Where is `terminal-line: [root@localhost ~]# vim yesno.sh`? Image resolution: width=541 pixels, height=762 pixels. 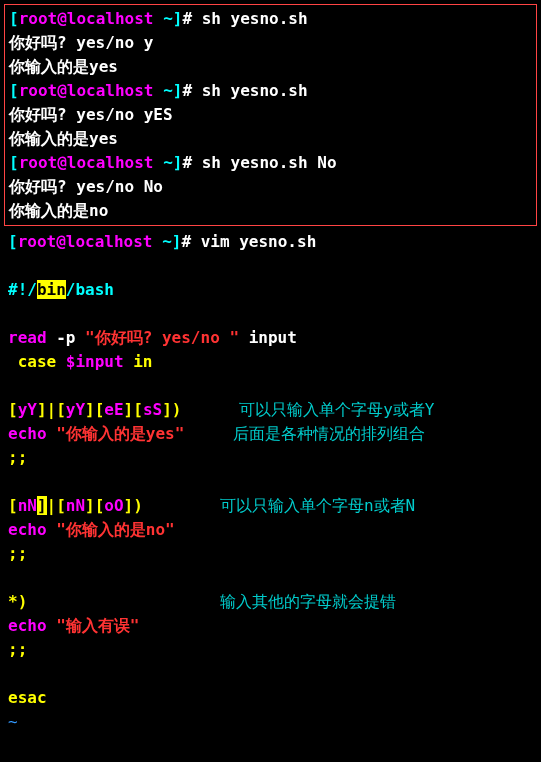 terminal-line: [root@localhost ~]# vim yesno.sh is located at coordinates (270, 242).